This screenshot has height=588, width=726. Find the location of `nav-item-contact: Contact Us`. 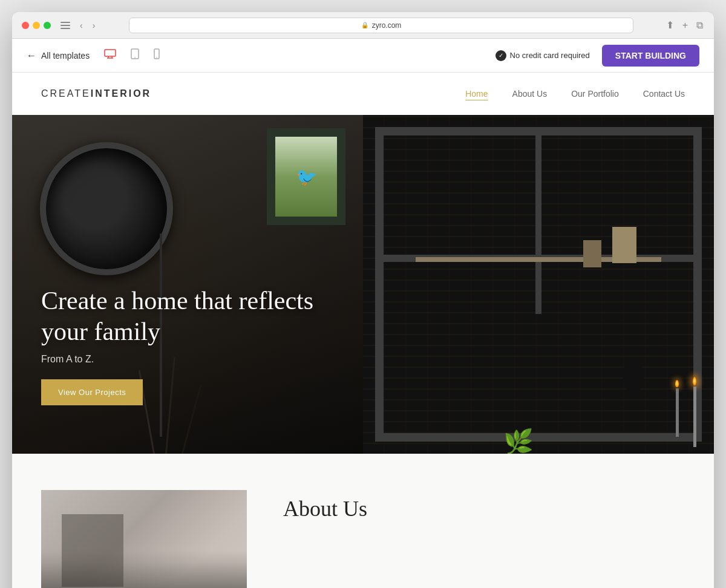

nav-item-contact: Contact Us is located at coordinates (664, 94).